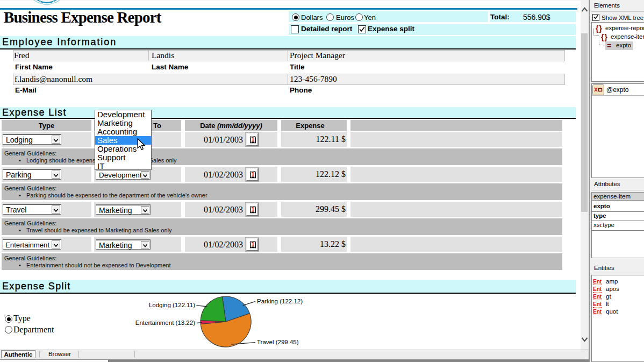  Describe the element at coordinates (280, 301) in the screenshot. I see `svg-text: Parking (122.12)` at that location.